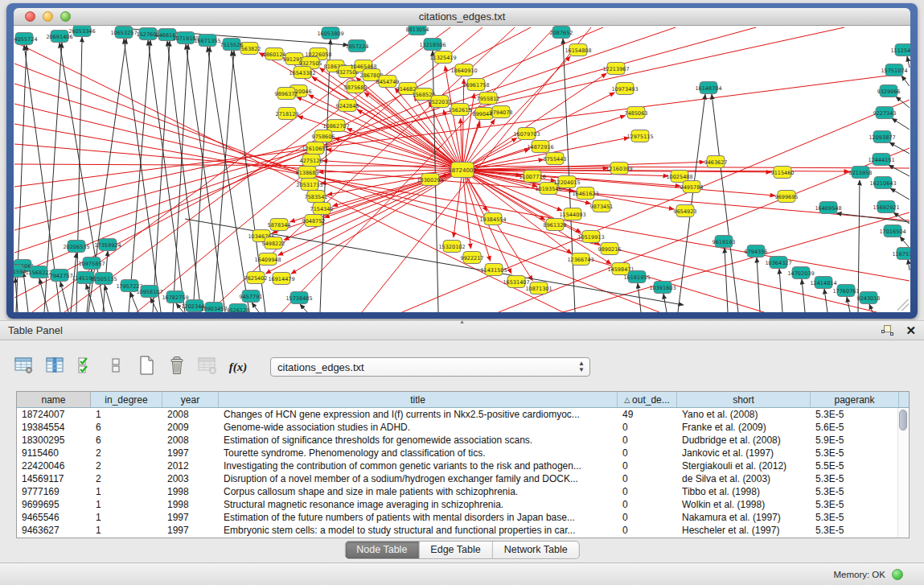 The height and width of the screenshot is (585, 924). What do you see at coordinates (55, 367) in the screenshot?
I see `show-columns-button` at bounding box center [55, 367].